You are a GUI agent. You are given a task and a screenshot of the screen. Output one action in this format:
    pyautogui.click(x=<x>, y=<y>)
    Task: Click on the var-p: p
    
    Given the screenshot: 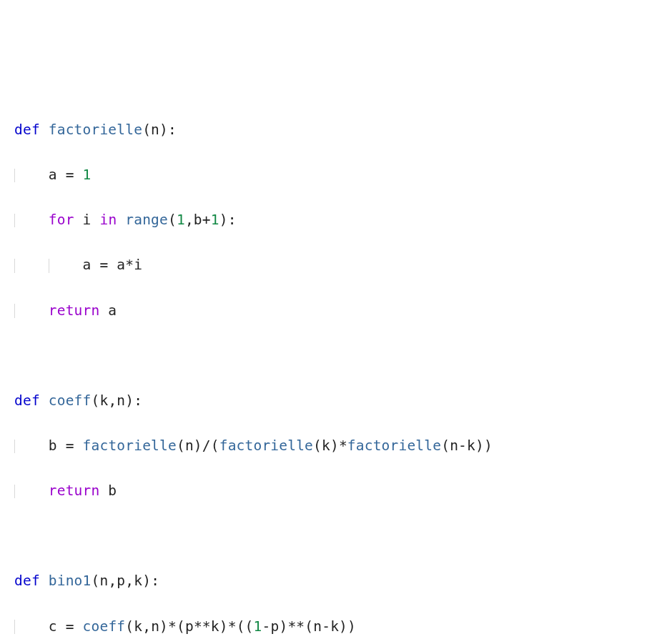 What is the action you would take?
    pyautogui.click(x=275, y=626)
    